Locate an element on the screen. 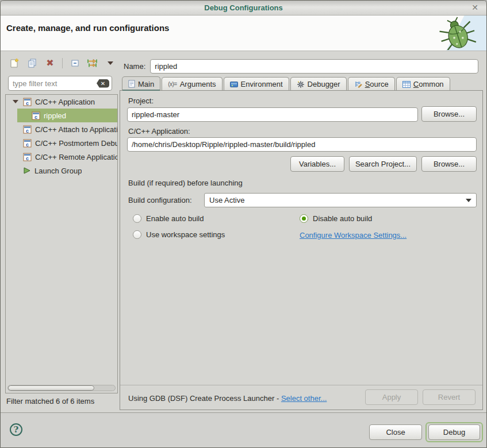  tree-item-launch-group: Launch Group is located at coordinates (62, 171).